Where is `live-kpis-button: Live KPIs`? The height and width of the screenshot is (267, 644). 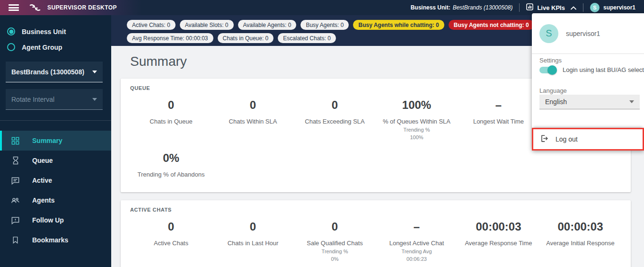
live-kpis-button: Live KPIs is located at coordinates (551, 8).